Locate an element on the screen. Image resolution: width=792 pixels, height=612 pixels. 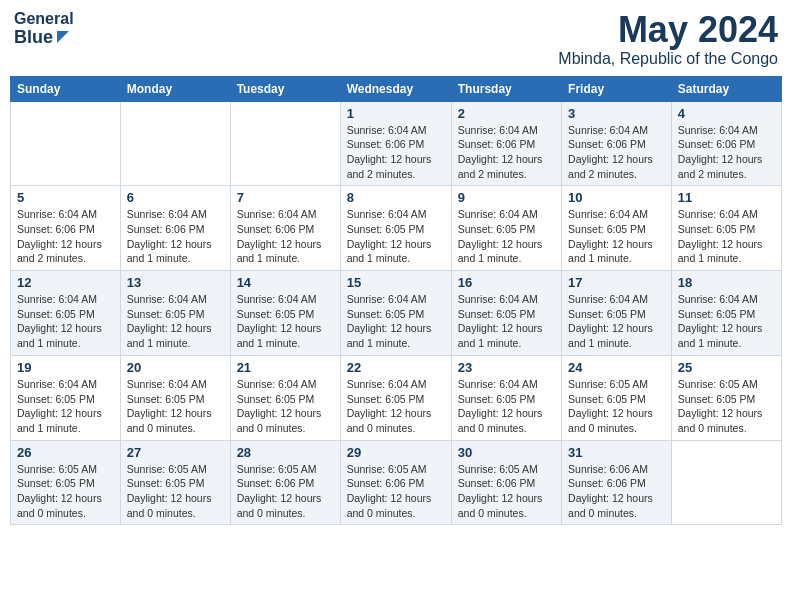
day-number: 13 is located at coordinates (176, 282).